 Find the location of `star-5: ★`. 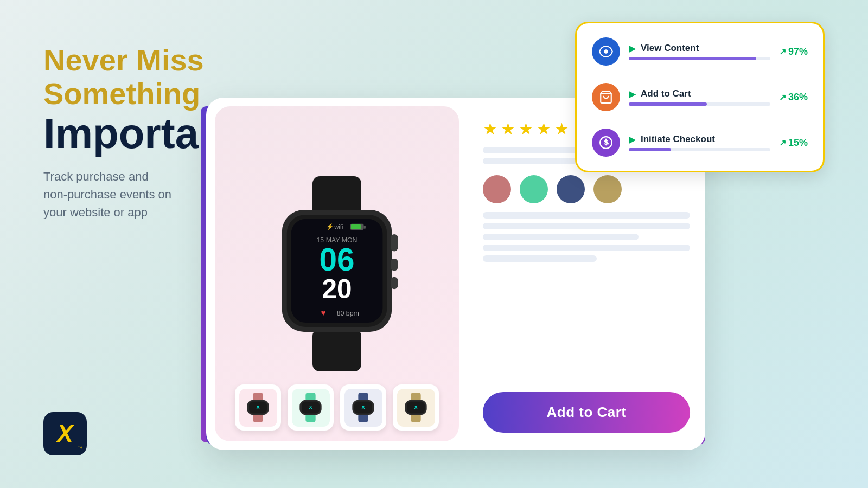

star-5: ★ is located at coordinates (562, 129).